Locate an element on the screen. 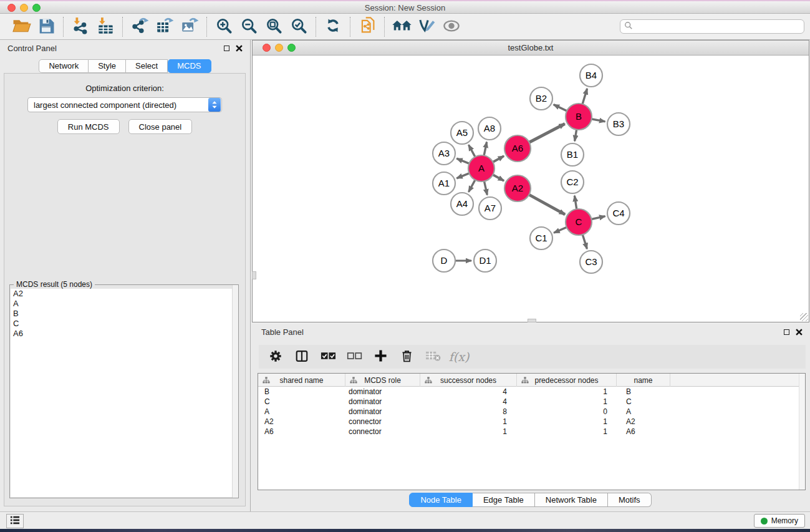 The width and height of the screenshot is (810, 532). control-panel-close-icon is located at coordinates (239, 48).